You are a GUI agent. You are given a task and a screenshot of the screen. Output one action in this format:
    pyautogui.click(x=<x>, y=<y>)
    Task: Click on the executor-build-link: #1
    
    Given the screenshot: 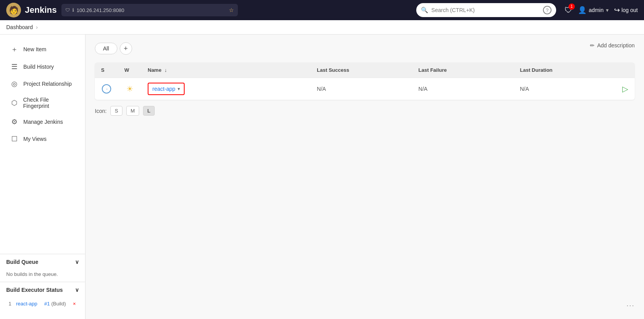 What is the action you would take?
    pyautogui.click(x=47, y=303)
    